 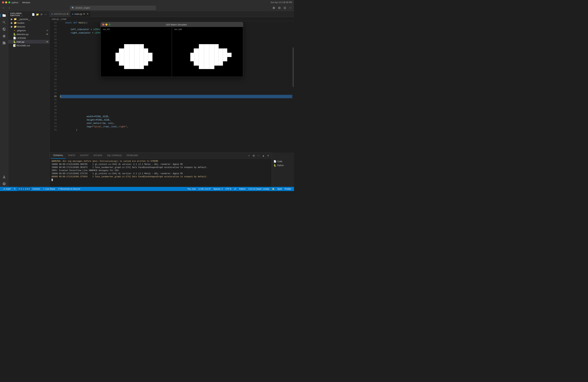 What do you see at coordinates (14, 31) in the screenshot?
I see `file-icon: 🔸` at bounding box center [14, 31].